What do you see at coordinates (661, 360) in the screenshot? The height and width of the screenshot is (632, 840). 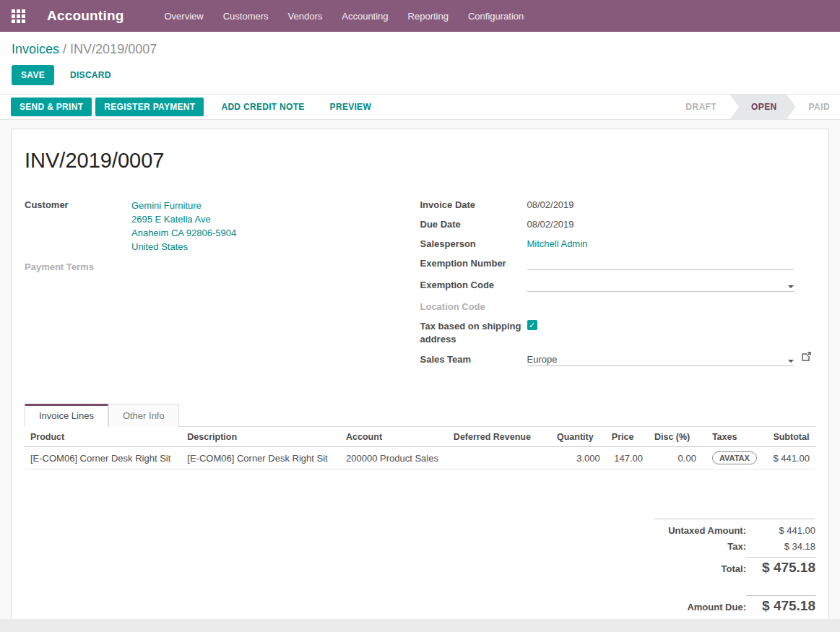 I see `sales-team-select: Europe` at bounding box center [661, 360].